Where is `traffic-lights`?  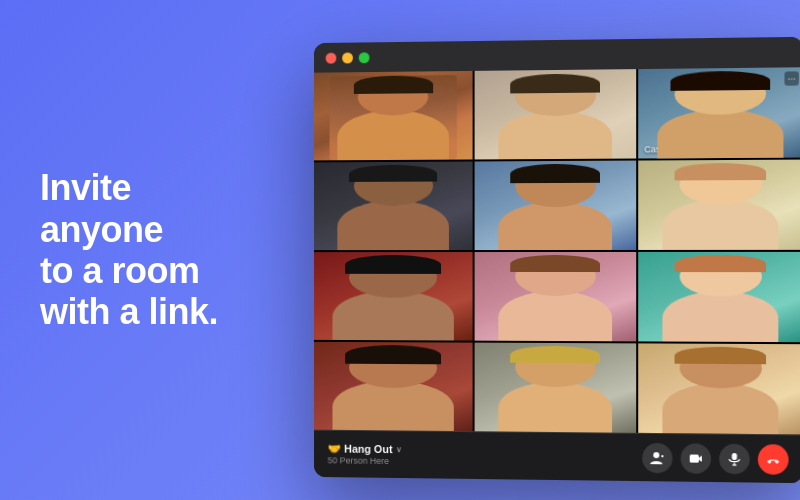
traffic-lights is located at coordinates (348, 58).